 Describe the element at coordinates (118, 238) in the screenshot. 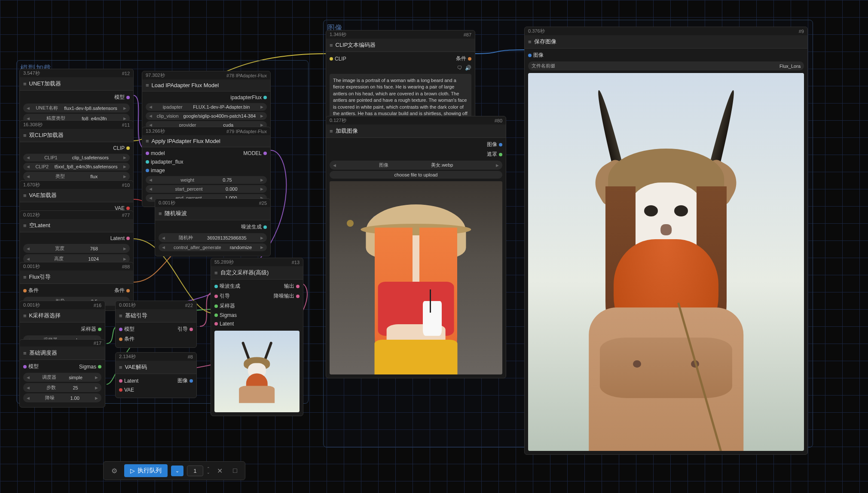

I see `output-label: Latent` at that location.